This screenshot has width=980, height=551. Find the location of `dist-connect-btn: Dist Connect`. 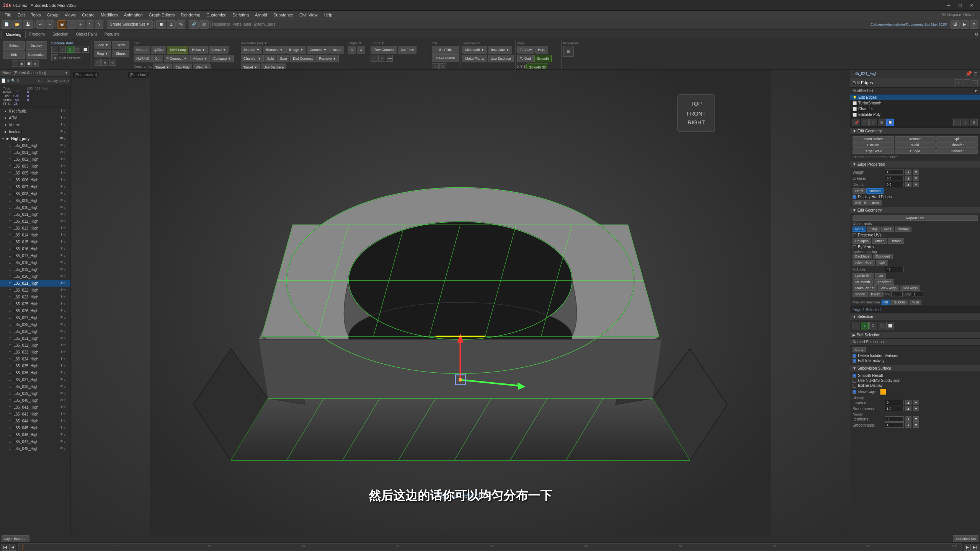

dist-connect-btn: Dist Connect is located at coordinates (303, 59).